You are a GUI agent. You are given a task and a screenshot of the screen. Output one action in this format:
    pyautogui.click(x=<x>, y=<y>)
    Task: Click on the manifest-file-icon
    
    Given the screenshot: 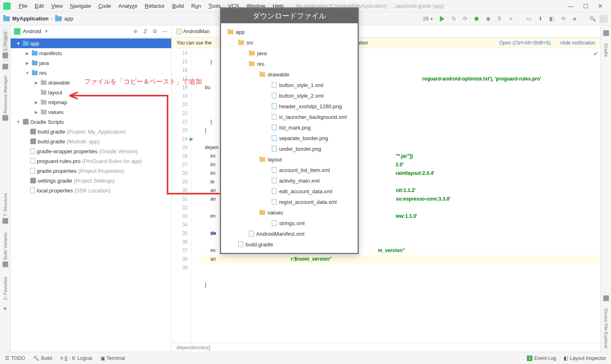 What is the action you would take?
    pyautogui.click(x=179, y=31)
    